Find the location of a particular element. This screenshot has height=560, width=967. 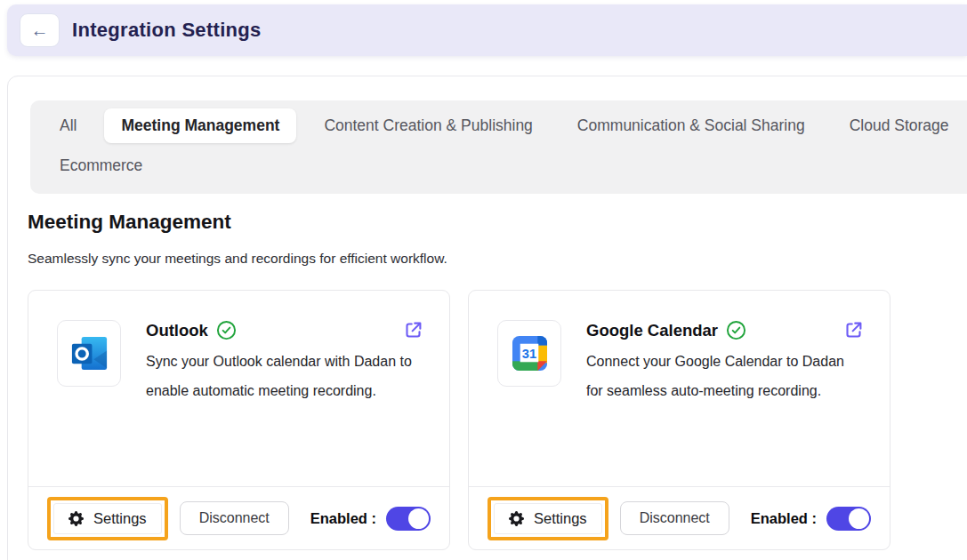

tab-content-creation: Content Creation & Publishing is located at coordinates (428, 126).